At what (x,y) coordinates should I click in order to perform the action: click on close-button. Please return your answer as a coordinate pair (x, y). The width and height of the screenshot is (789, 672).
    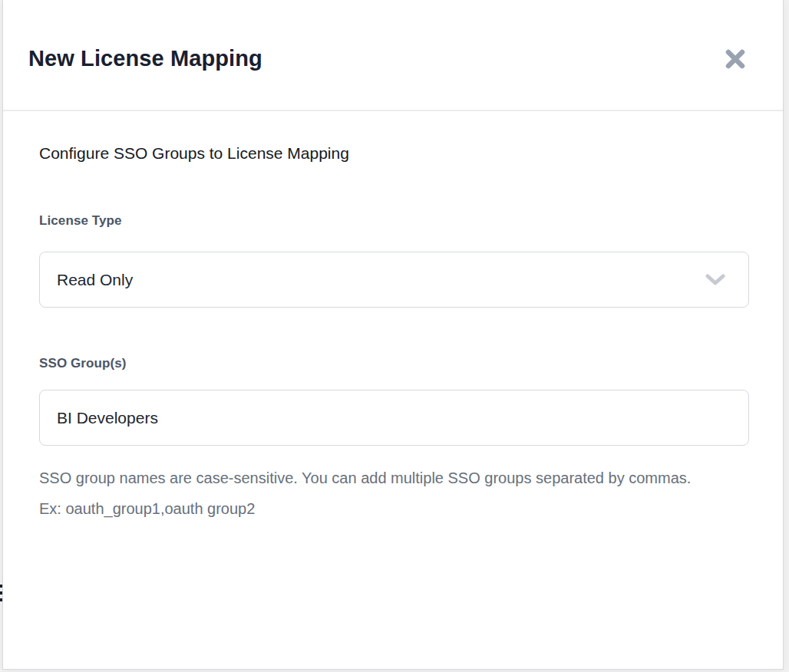
    Looking at the image, I should click on (735, 59).